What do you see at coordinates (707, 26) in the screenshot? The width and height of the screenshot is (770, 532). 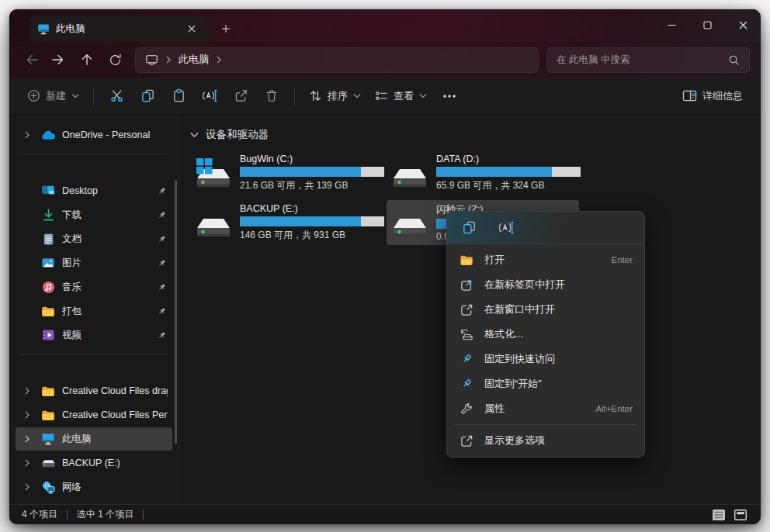 I see `window-controls` at bounding box center [707, 26].